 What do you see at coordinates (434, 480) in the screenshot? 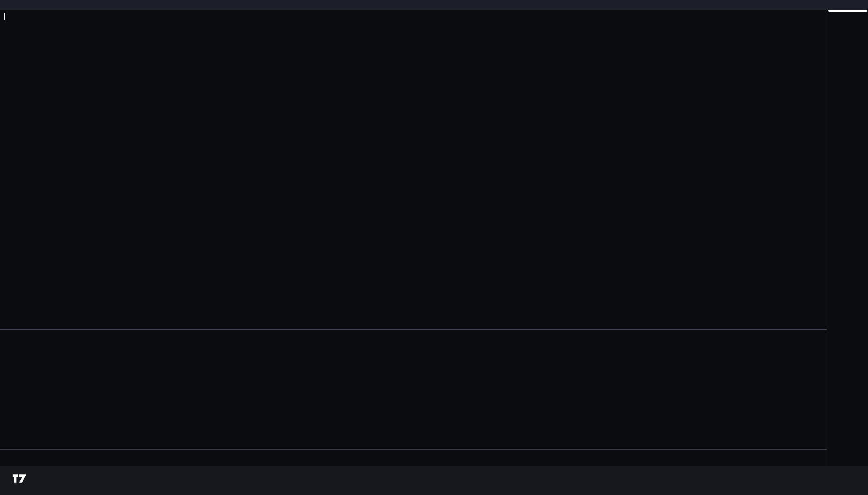
I see `footer-bar` at bounding box center [434, 480].